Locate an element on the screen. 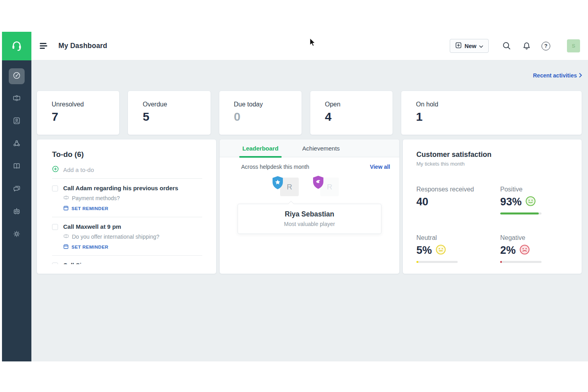  sidebar-item-solutions is located at coordinates (17, 167).